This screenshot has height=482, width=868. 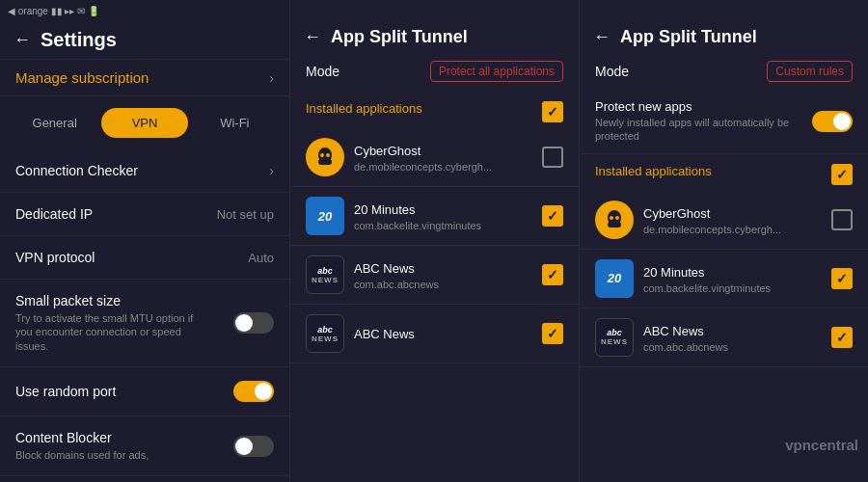 What do you see at coordinates (245, 214) in the screenshot?
I see `dedicated-ip-value: Not set up` at bounding box center [245, 214].